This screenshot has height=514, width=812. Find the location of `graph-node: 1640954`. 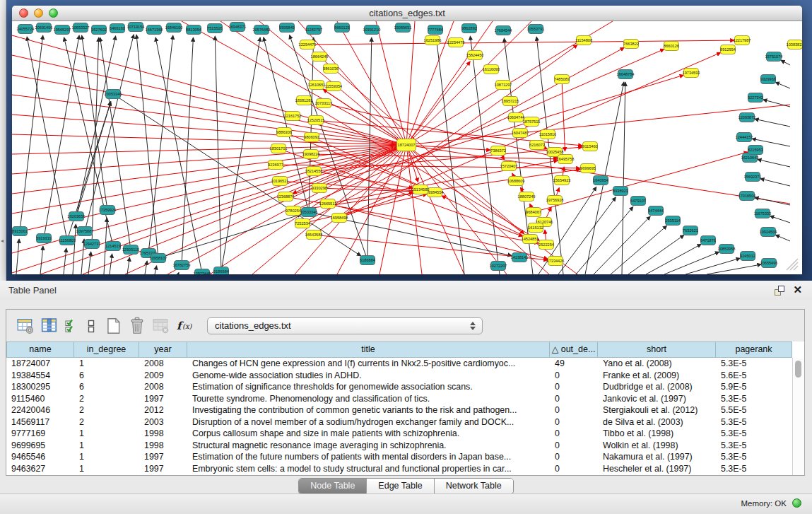

graph-node: 1640954 is located at coordinates (601, 181).